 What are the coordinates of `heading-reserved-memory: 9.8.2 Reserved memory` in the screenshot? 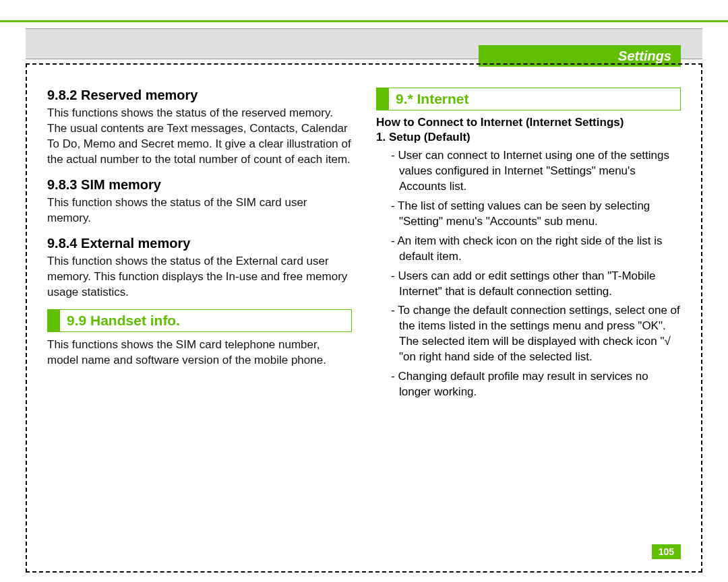 It's located at (200, 96).